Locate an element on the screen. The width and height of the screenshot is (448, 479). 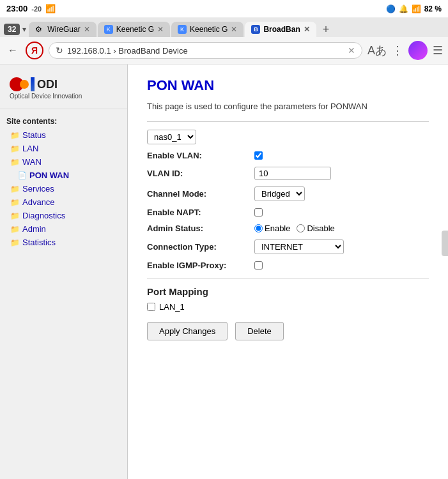
admin-status-enable-label: Enable is located at coordinates (272, 229).